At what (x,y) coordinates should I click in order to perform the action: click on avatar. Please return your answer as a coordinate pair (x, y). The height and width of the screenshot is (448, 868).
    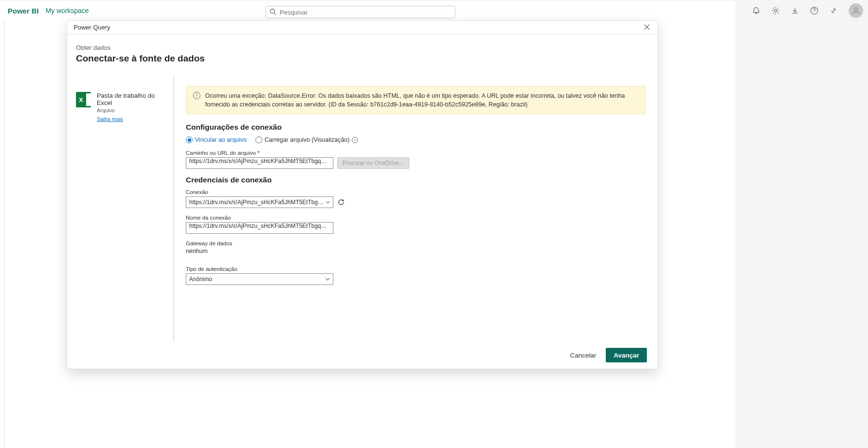
    Looking at the image, I should click on (856, 11).